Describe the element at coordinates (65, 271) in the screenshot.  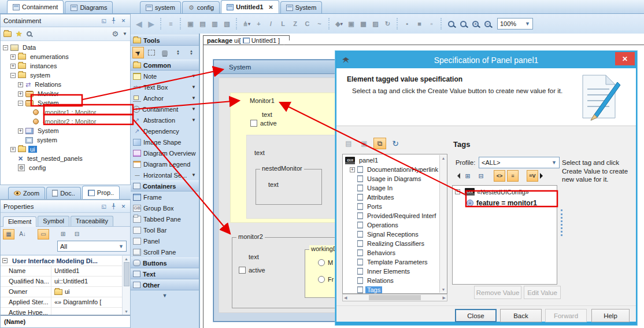
I see `property-row: NameUntitled1` at that location.